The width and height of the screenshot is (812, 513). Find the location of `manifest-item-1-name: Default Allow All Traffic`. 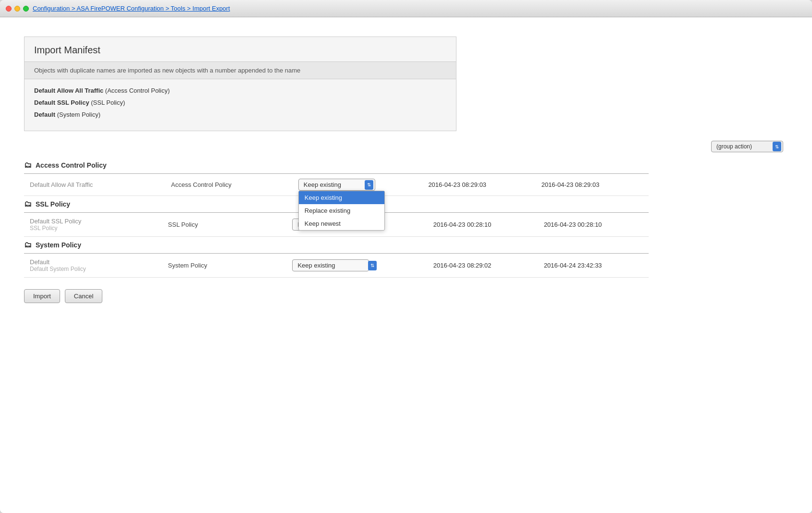

manifest-item-1-name: Default Allow All Traffic is located at coordinates (69, 90).